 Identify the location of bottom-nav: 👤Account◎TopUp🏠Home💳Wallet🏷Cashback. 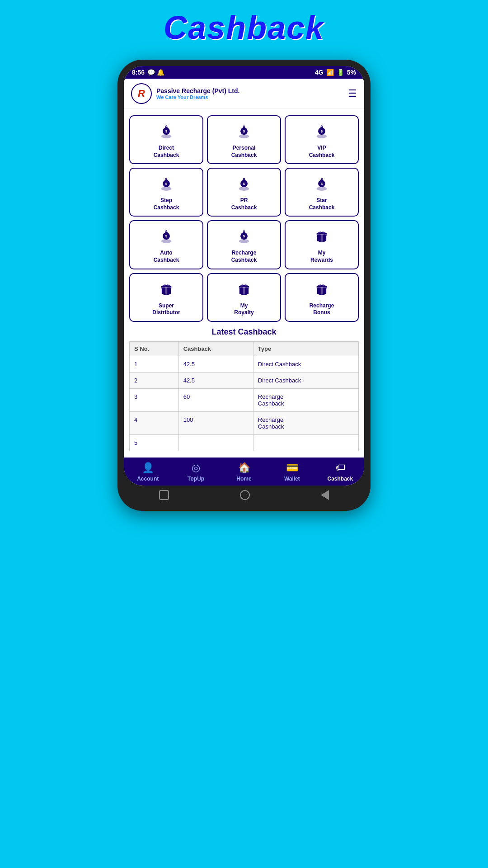
(244, 472).